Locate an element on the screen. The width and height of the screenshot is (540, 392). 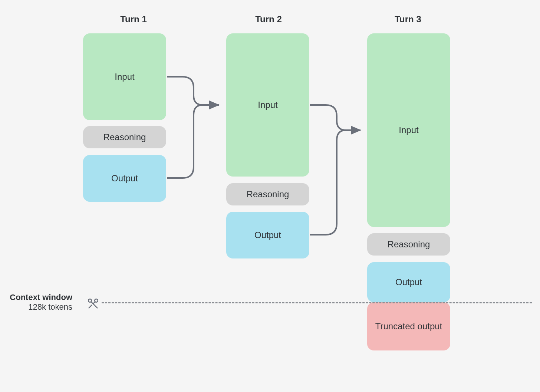
context-window-line is located at coordinates (317, 303).